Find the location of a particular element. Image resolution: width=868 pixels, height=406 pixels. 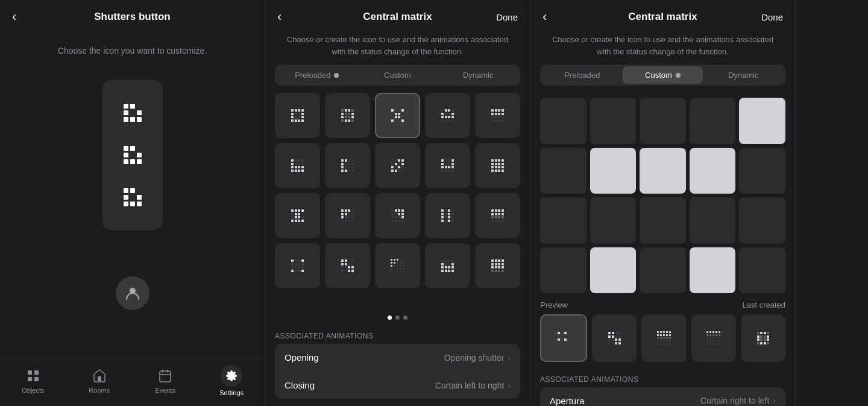

icon-19-matrix is located at coordinates (447, 265).